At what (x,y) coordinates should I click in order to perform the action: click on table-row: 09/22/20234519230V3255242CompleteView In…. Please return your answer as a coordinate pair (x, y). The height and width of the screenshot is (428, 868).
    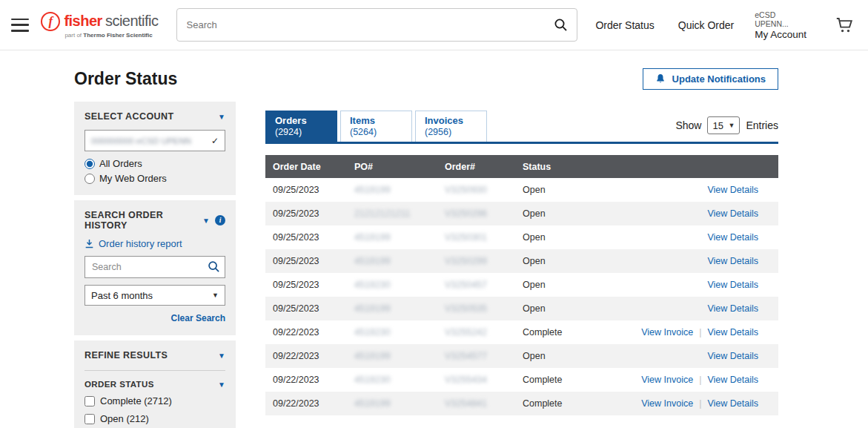
    Looking at the image, I should click on (522, 332).